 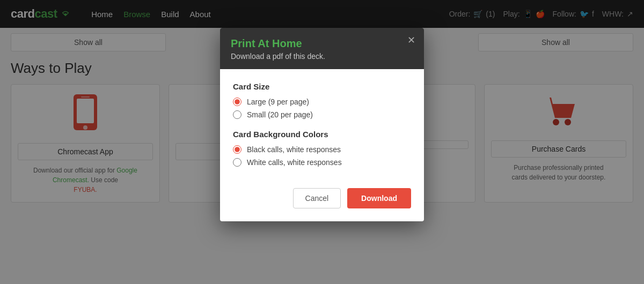 What do you see at coordinates (278, 102) in the screenshot?
I see `size-large-label: Large (9 per page)` at bounding box center [278, 102].